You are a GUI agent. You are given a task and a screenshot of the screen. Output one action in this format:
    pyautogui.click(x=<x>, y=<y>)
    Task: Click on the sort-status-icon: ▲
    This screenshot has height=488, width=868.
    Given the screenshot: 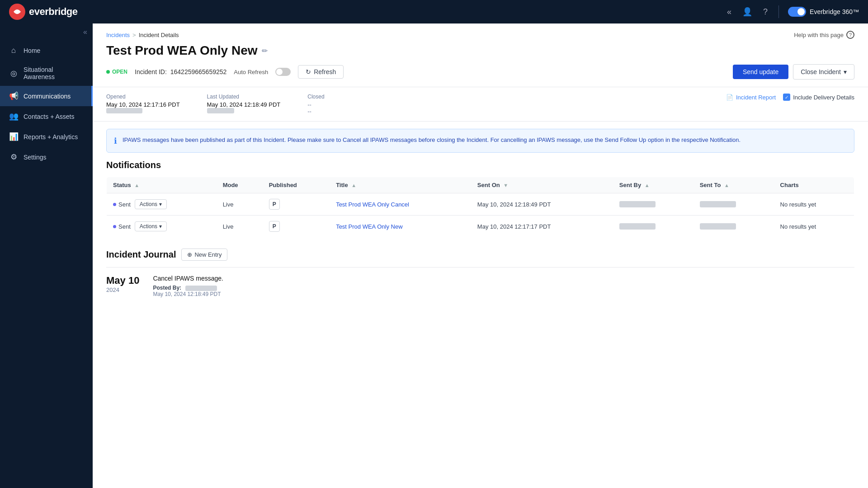 What is the action you would take?
    pyautogui.click(x=137, y=185)
    